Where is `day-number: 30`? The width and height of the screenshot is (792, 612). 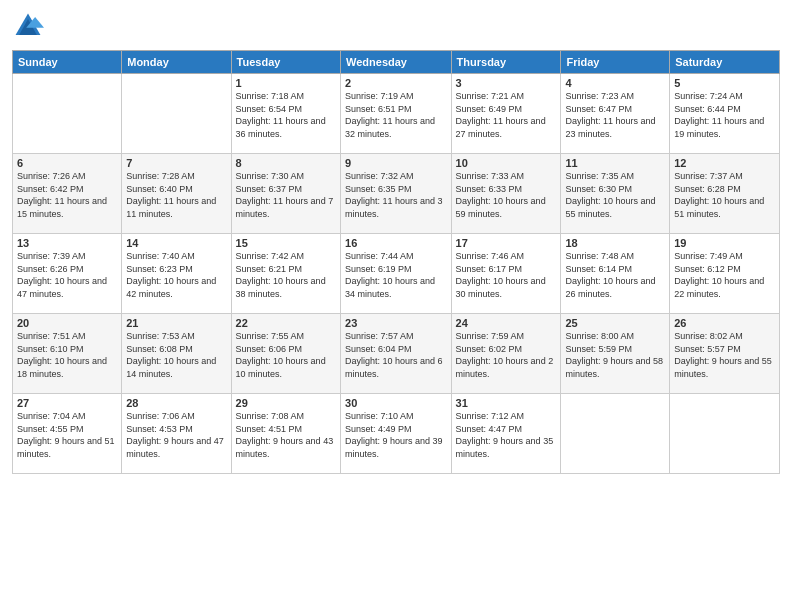
day-number: 30 is located at coordinates (396, 403).